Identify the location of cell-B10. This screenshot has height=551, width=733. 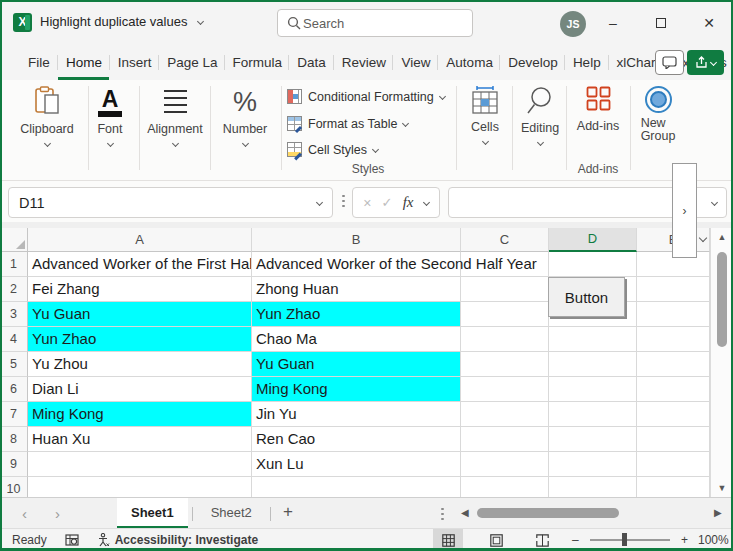
(356, 487).